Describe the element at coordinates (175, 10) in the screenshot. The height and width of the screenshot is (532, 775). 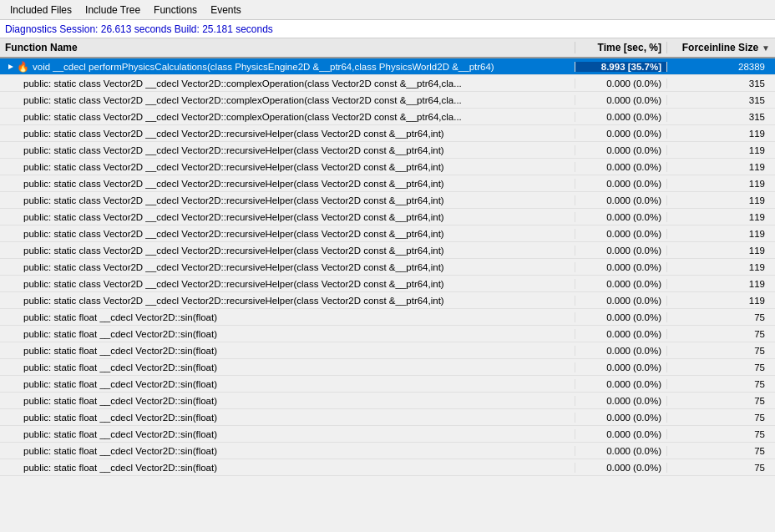
I see `menu-functions: Functions` at that location.